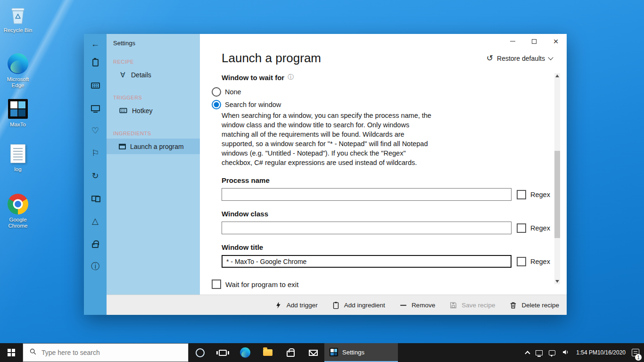 This screenshot has height=362, width=644. Describe the element at coordinates (216, 92) in the screenshot. I see `radio-none-circle` at that location.